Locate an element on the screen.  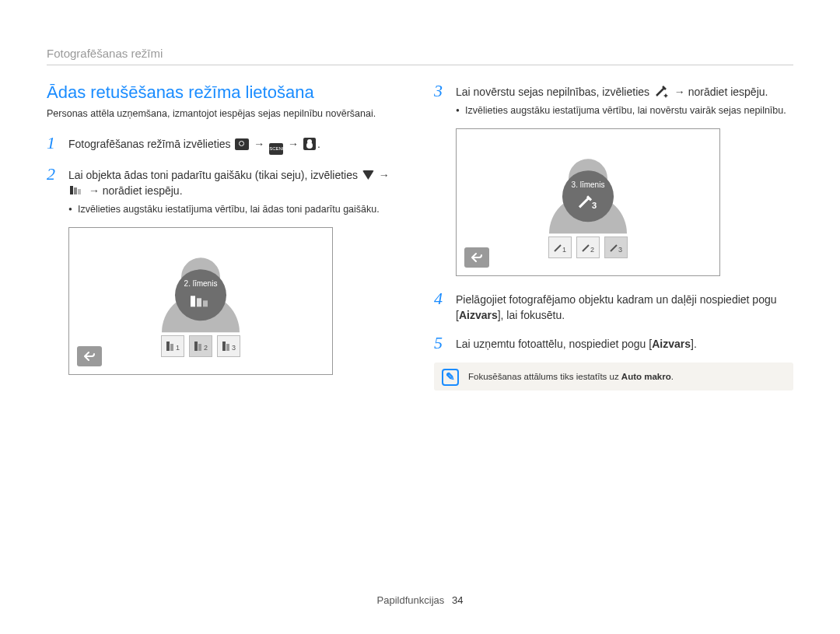
person-silhouette: 2. līmenis is located at coordinates (201, 296).